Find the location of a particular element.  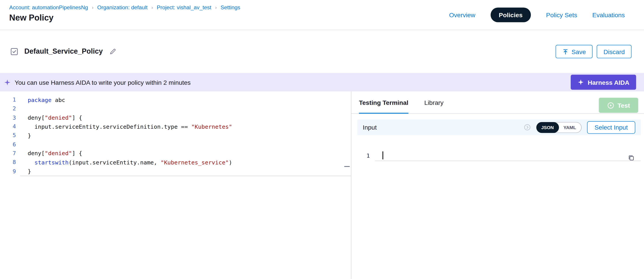

input-label: Input is located at coordinates (370, 128).